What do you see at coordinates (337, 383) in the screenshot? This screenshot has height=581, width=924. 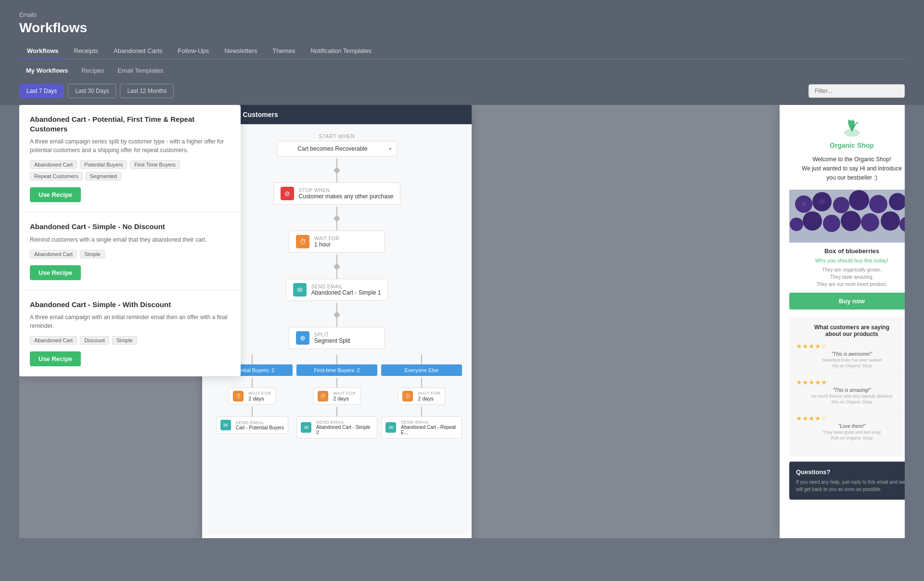 I see `branch-2-connector-mid` at bounding box center [337, 383].